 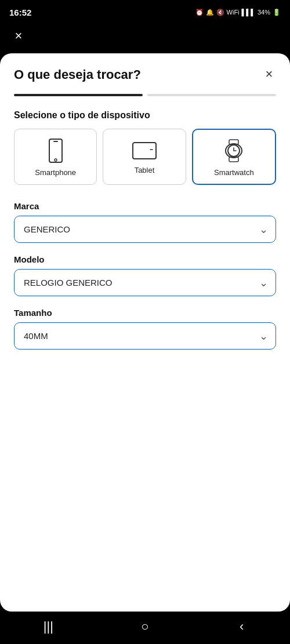 What do you see at coordinates (233, 12) in the screenshot?
I see `wifi-icon: WiFi` at bounding box center [233, 12].